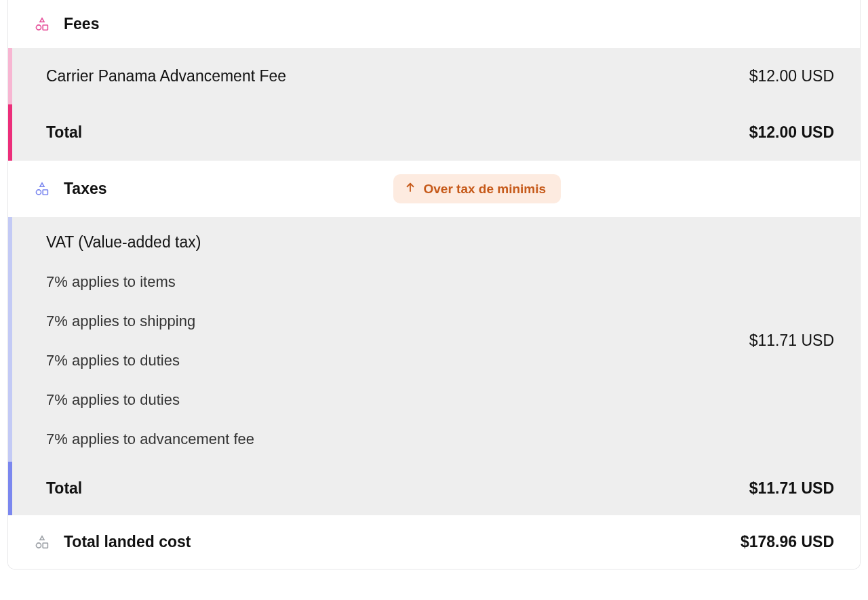  What do you see at coordinates (434, 24) in the screenshot?
I see `fees-section-header: Fees` at bounding box center [434, 24].